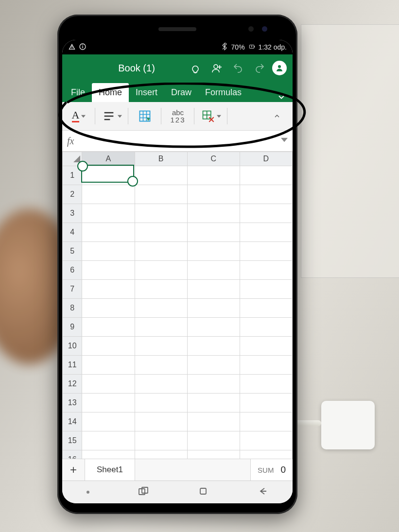  What do you see at coordinates (217, 68) in the screenshot?
I see `share-icon` at bounding box center [217, 68].